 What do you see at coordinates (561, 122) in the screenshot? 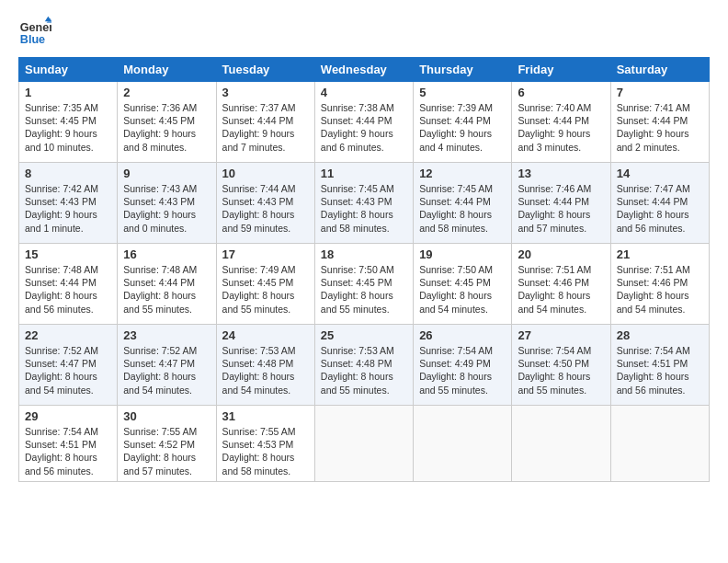
I see `calendar-cell: 6Sunrise: 7:40 AMSunset: 4:44 PMDaylight…` at bounding box center [561, 122].